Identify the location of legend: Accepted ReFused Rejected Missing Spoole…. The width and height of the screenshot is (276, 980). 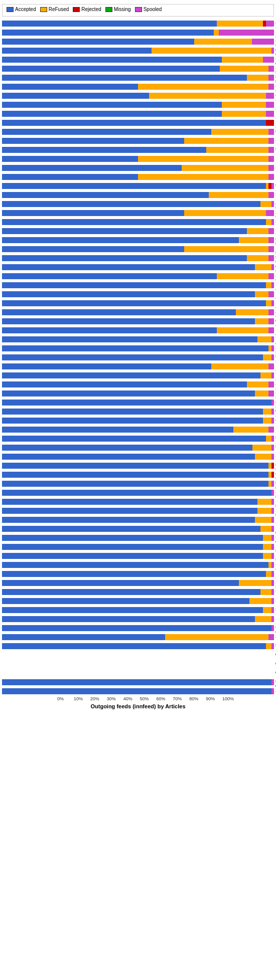
(138, 10).